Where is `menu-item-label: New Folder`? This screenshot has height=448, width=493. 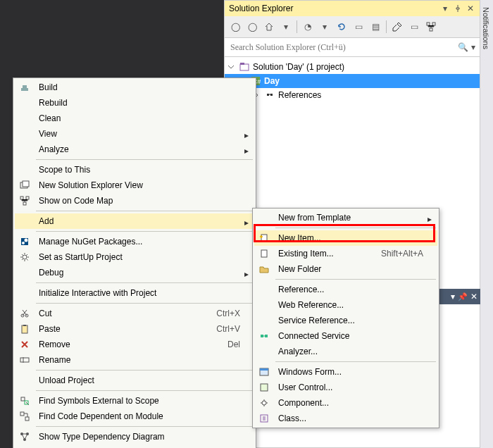
menu-item-label: New Folder is located at coordinates (356, 269).